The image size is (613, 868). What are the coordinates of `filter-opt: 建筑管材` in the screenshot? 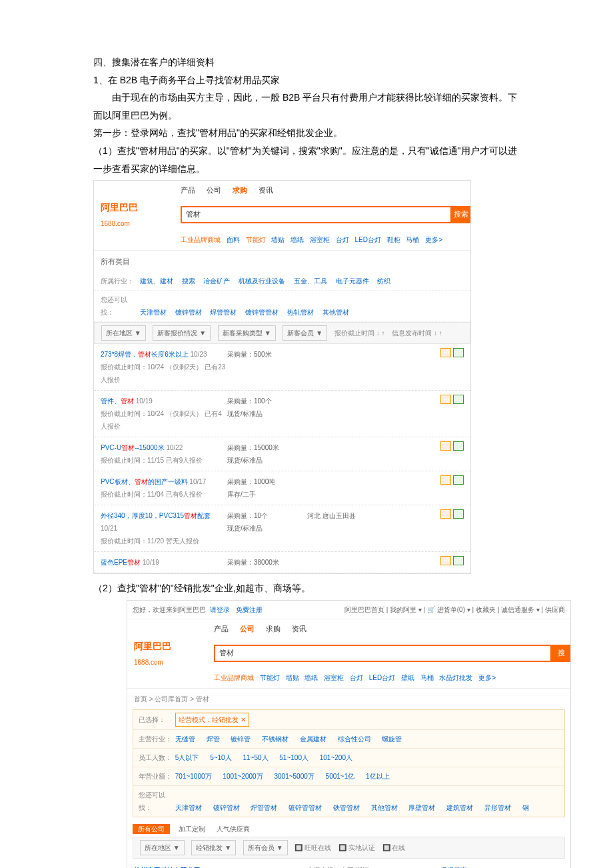 It's located at (460, 808).